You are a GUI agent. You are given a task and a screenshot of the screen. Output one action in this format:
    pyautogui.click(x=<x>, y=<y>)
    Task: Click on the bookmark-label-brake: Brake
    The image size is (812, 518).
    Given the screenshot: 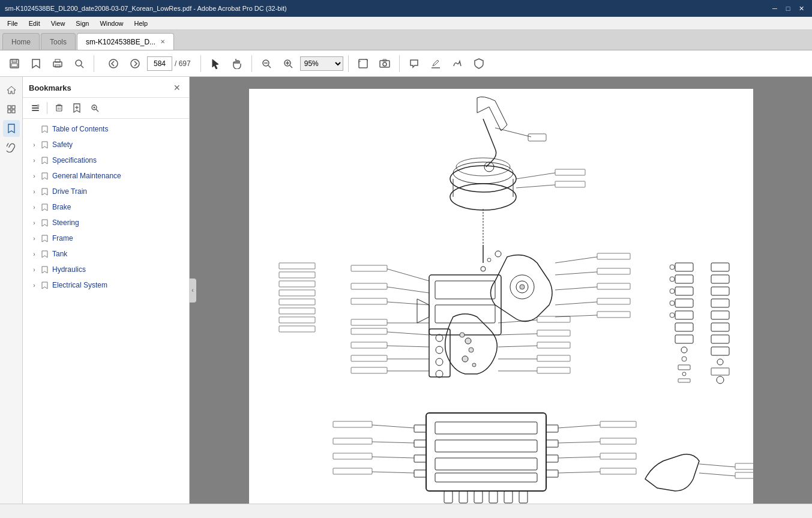 What is the action you would take?
    pyautogui.click(x=61, y=207)
    